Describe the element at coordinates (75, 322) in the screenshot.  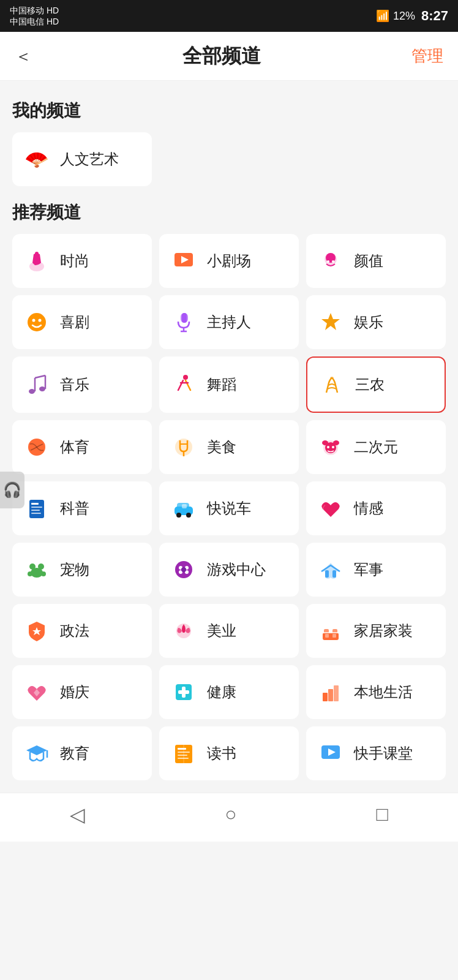
I see `channel-label-xiju: 喜剧` at that location.